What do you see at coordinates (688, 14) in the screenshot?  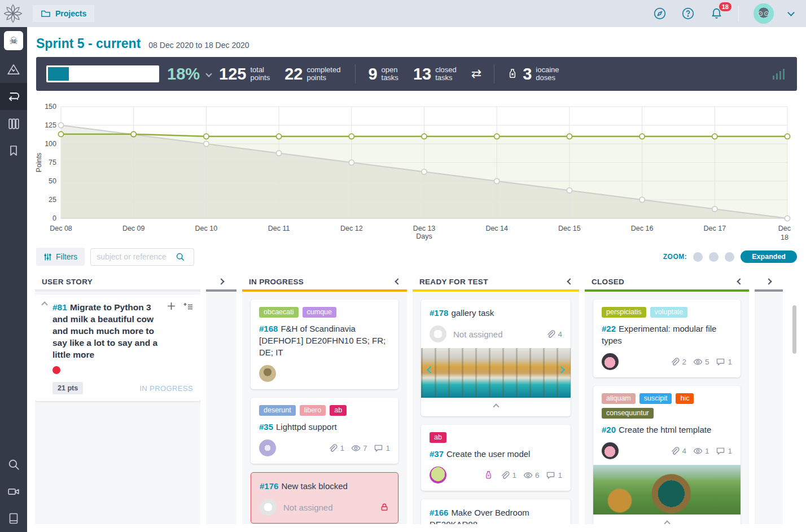 I see `help-button` at bounding box center [688, 14].